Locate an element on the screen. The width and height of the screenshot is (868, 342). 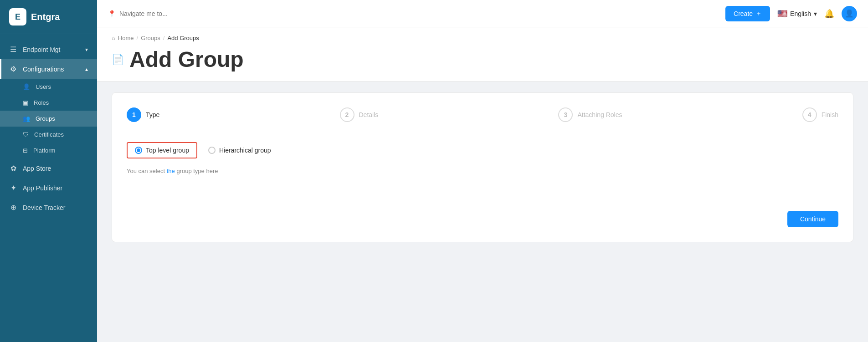
sidebar-item-platform: ⊟ Platform is located at coordinates (48, 150).